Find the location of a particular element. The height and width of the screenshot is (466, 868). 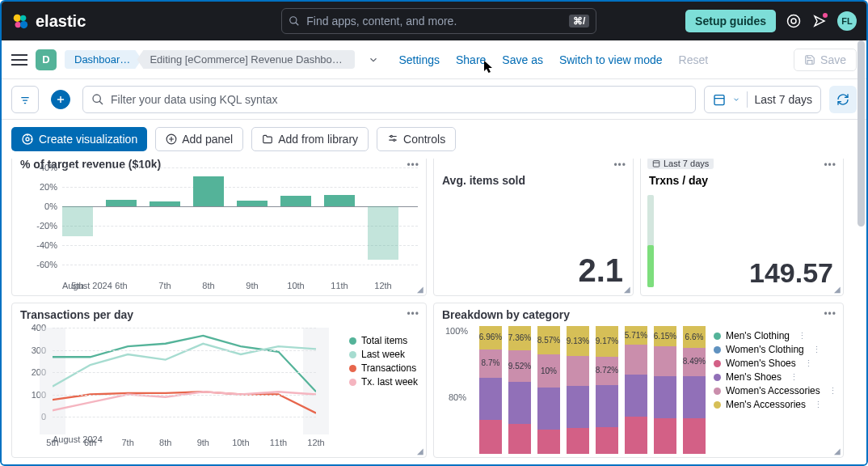

breadcrumb: Dashboar… Editing [eCommerce] Revenue Da… is located at coordinates (210, 60).